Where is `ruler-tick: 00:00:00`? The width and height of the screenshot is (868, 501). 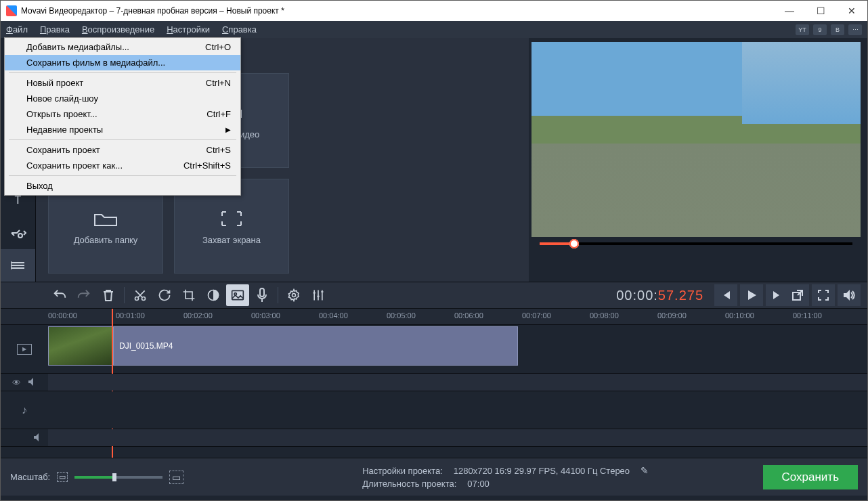
ruler-tick: 00:00:00 is located at coordinates (62, 315).